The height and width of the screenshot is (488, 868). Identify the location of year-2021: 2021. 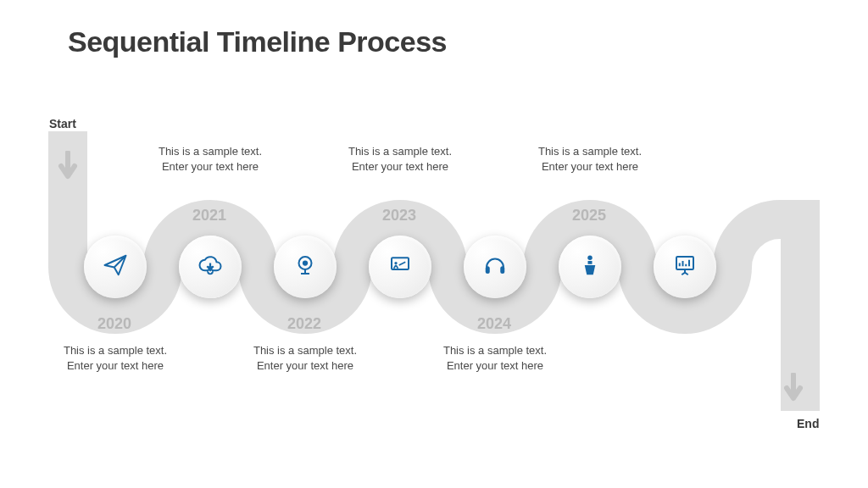
(209, 215).